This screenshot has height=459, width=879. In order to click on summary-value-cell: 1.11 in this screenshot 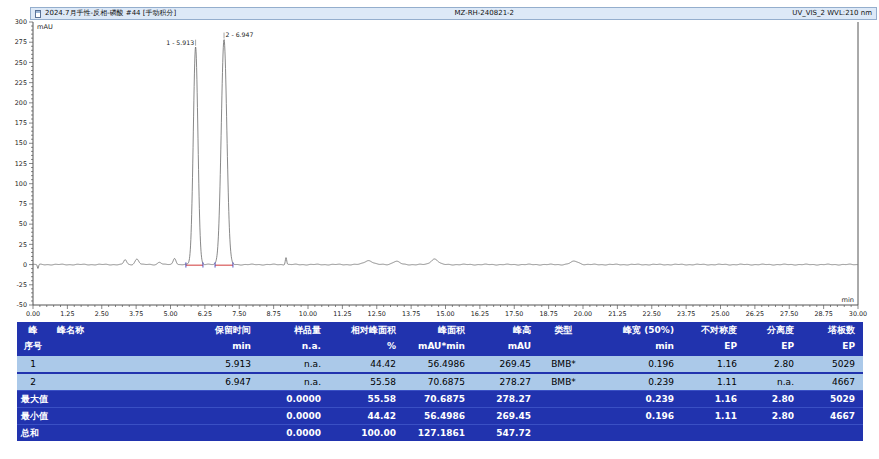, I will do `click(714, 416)`.